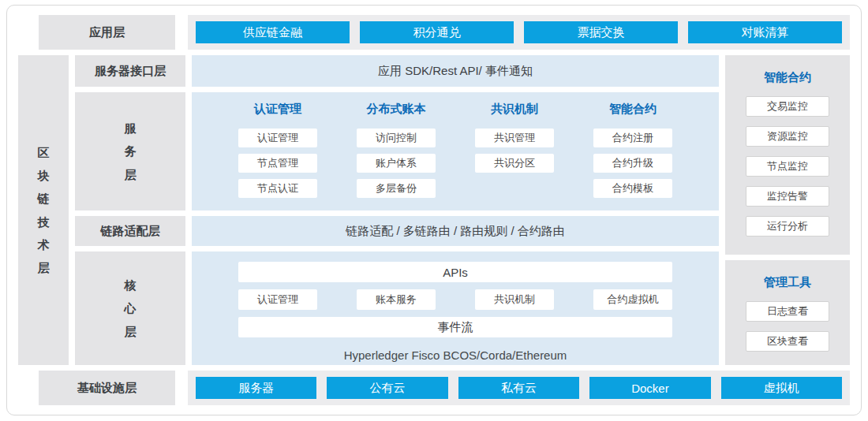  Describe the element at coordinates (107, 388) in the screenshot. I see `infrastructure-layer-label: 基础设施层` at that location.